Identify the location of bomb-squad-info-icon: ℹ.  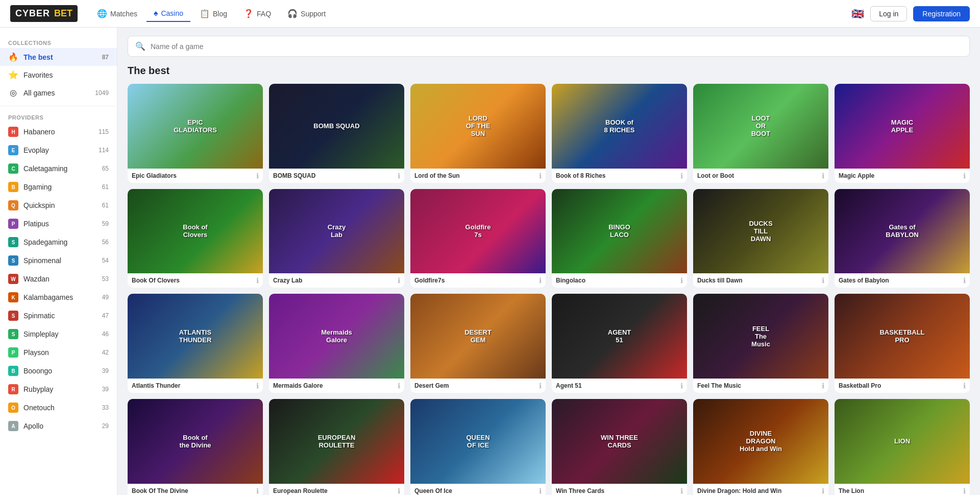
(399, 176).